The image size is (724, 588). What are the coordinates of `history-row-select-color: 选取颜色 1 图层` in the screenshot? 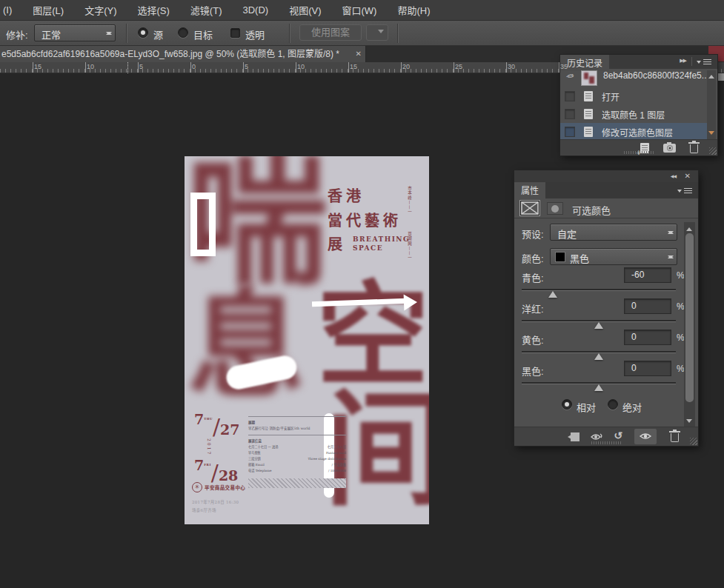 It's located at (634, 114).